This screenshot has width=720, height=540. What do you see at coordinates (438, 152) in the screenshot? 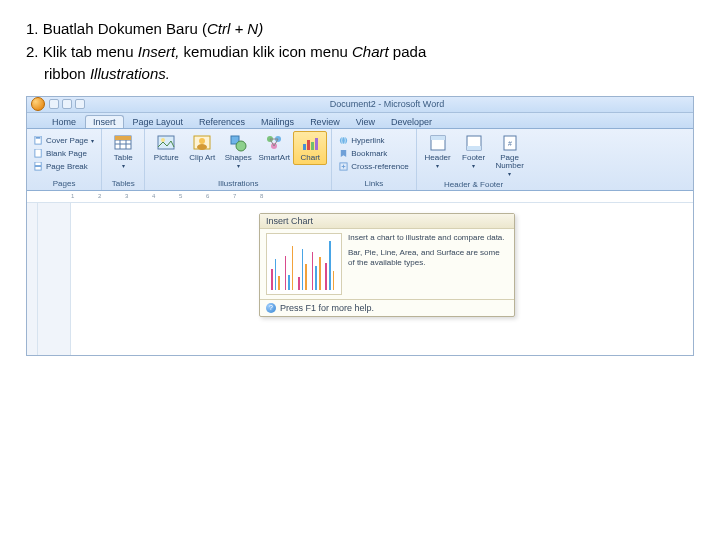
I see `header-button: Header▾` at bounding box center [438, 152].